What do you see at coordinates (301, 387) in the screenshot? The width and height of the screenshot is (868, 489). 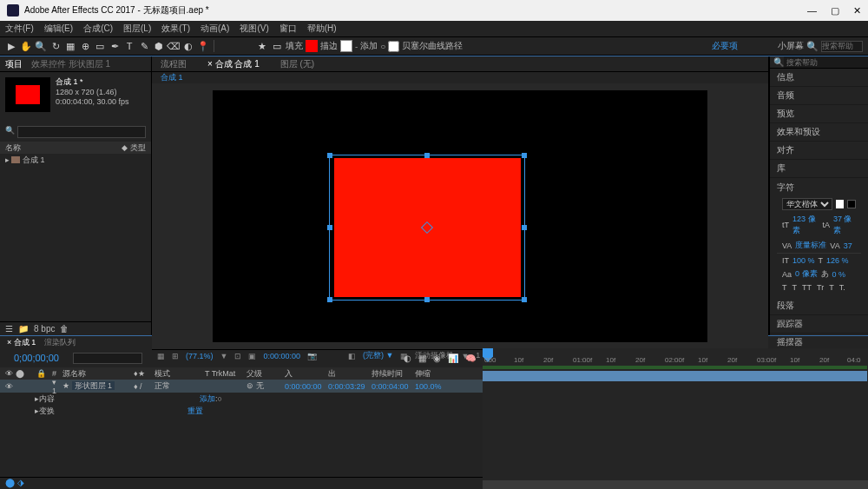 I see `layer-in: 0:00:00:00` at bounding box center [301, 387].